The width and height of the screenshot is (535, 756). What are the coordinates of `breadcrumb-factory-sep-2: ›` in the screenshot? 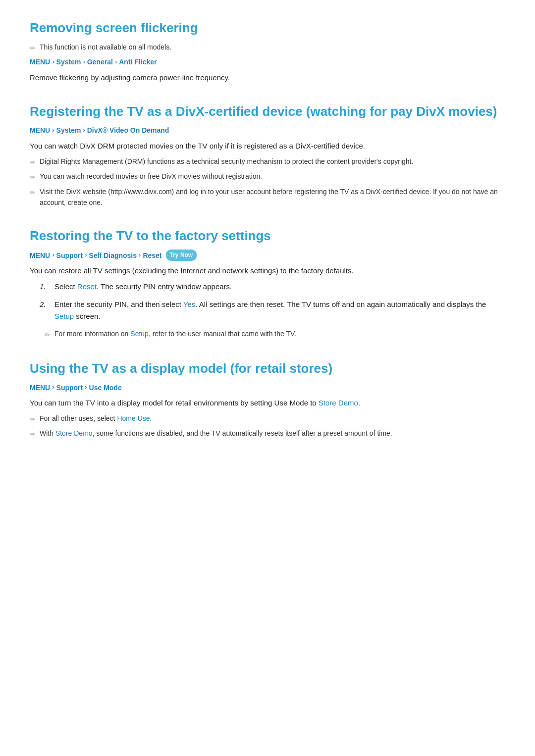 It's located at (86, 255).